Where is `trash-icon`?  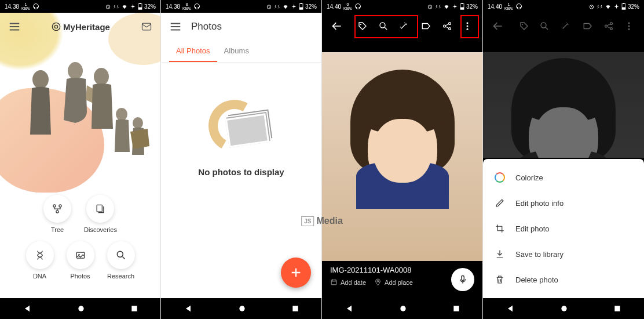 trash-icon is located at coordinates (500, 280).